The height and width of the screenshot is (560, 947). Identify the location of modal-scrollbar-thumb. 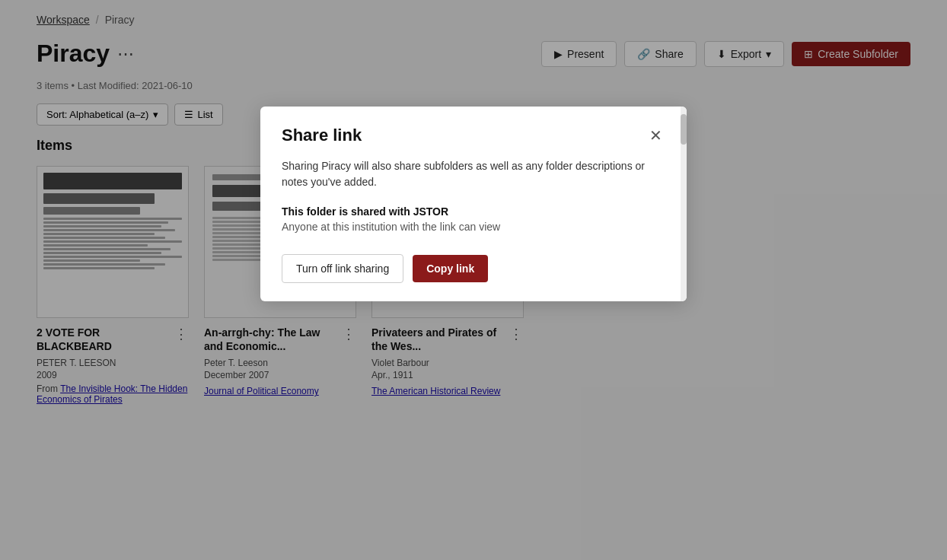
(684, 129).